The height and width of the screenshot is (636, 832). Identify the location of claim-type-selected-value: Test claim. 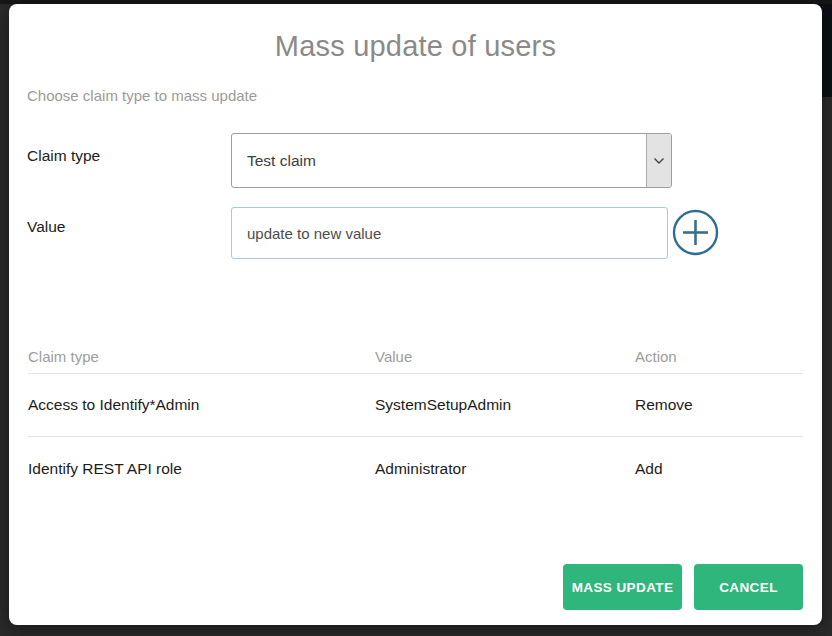
(439, 161).